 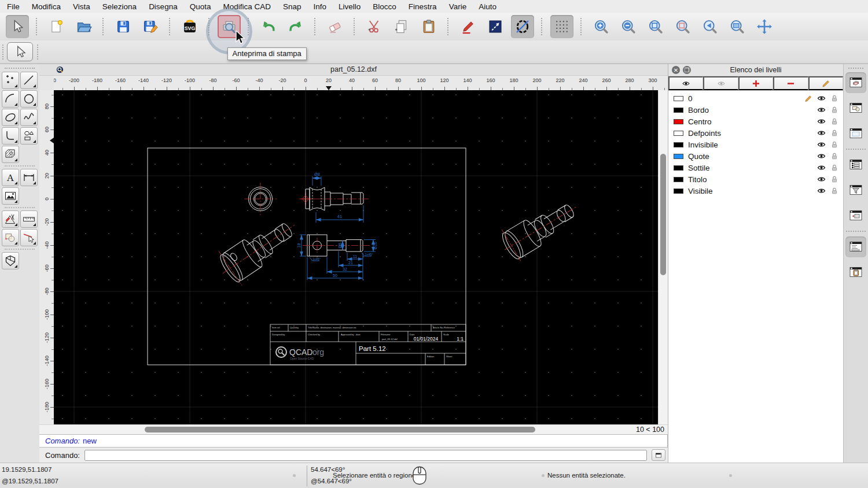 I want to click on command-input, so click(x=366, y=456).